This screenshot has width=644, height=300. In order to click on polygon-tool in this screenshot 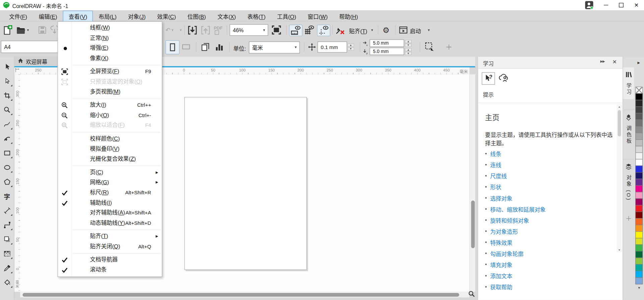, I will do `click(7, 182)`.